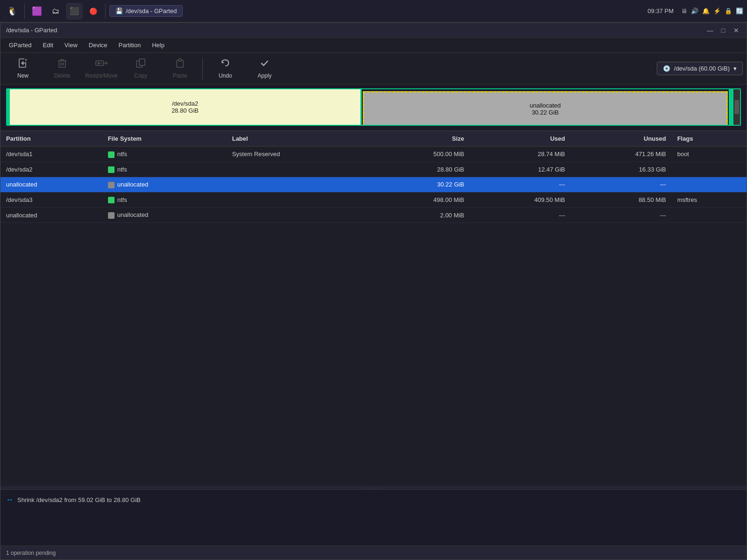  I want to click on menu-help: Help, so click(158, 45).